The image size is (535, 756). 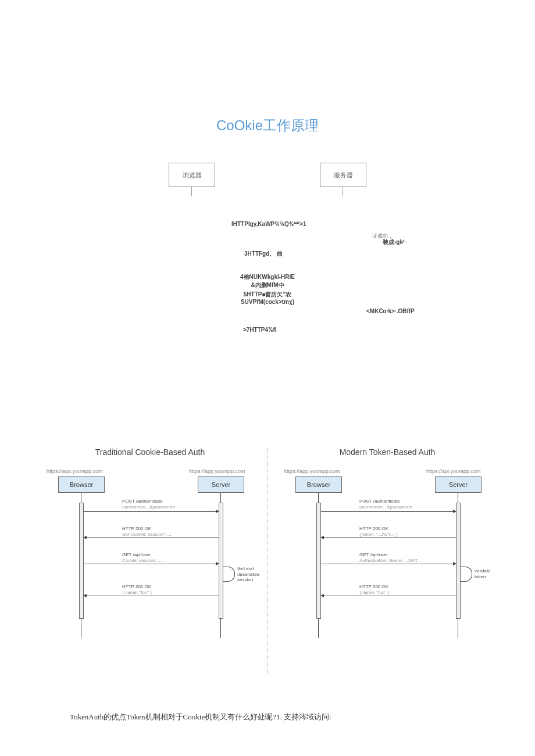 What do you see at coordinates (268, 126) in the screenshot?
I see `main-title: CoOkie工作原理` at bounding box center [268, 126].